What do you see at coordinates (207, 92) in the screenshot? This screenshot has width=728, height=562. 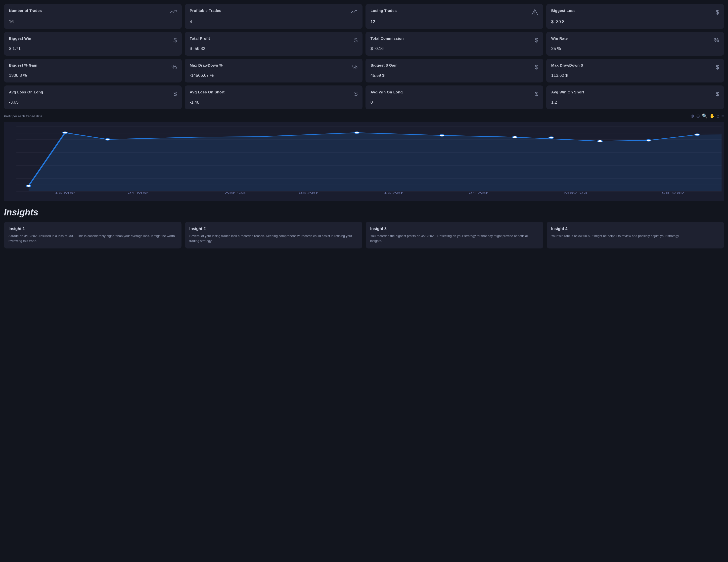 I see `stat-label-avg-loss-short: Avg Loss On Short` at bounding box center [207, 92].